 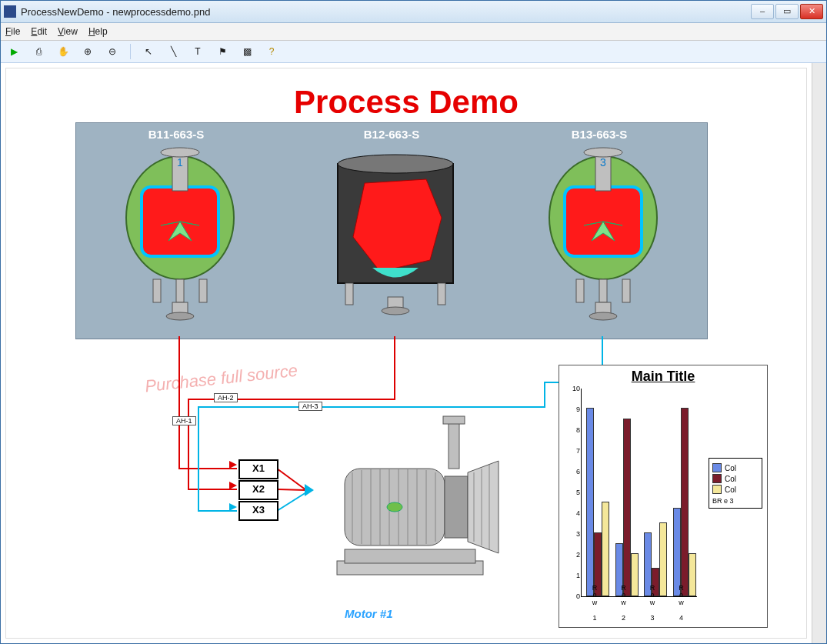 I want to click on menu-edit: Edit, so click(x=38, y=32).